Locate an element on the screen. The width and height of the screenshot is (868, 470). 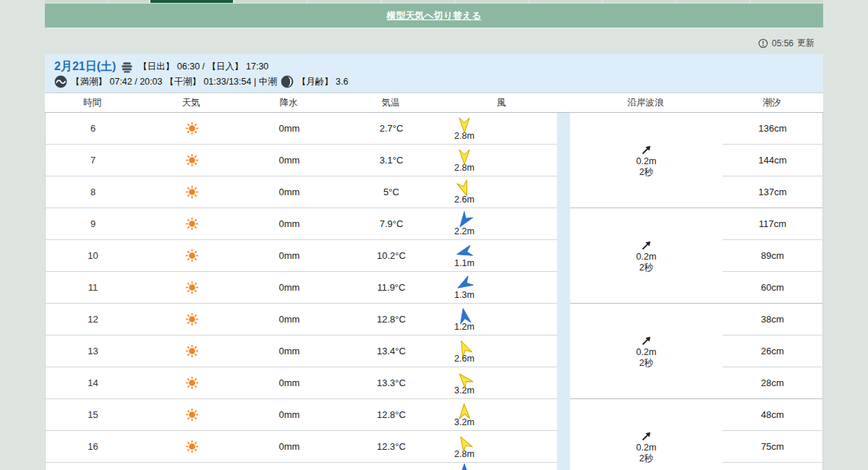
wave-cell: 0.2m2秒 is located at coordinates (647, 161).